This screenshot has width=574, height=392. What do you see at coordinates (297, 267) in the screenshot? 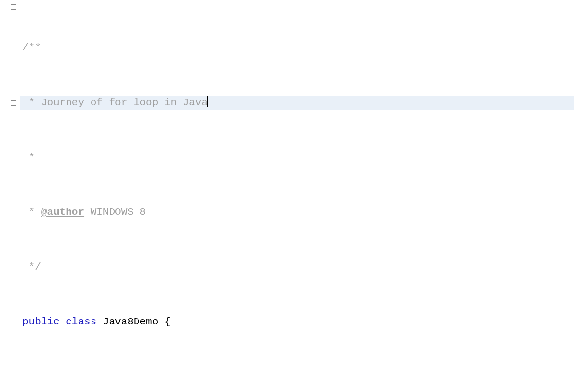
I see `code-line: */` at bounding box center [297, 267].